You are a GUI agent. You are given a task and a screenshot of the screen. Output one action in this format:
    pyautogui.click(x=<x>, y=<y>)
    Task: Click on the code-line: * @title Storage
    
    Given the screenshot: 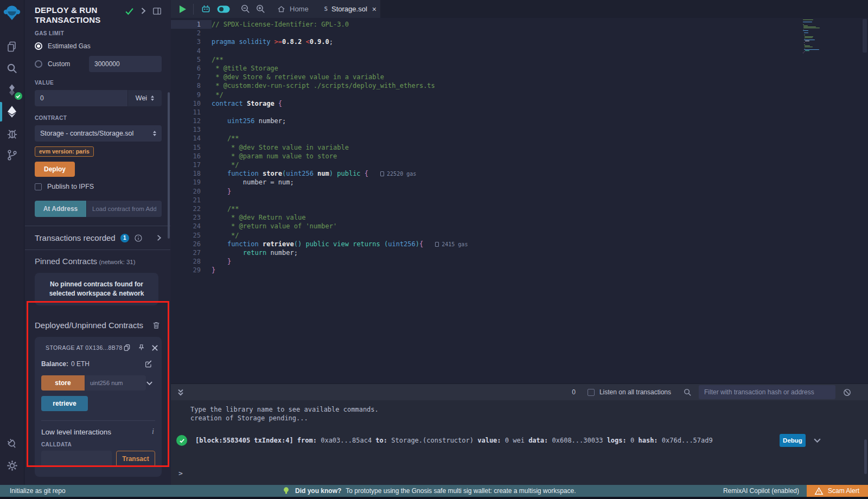 What is the action you would take?
    pyautogui.click(x=540, y=68)
    